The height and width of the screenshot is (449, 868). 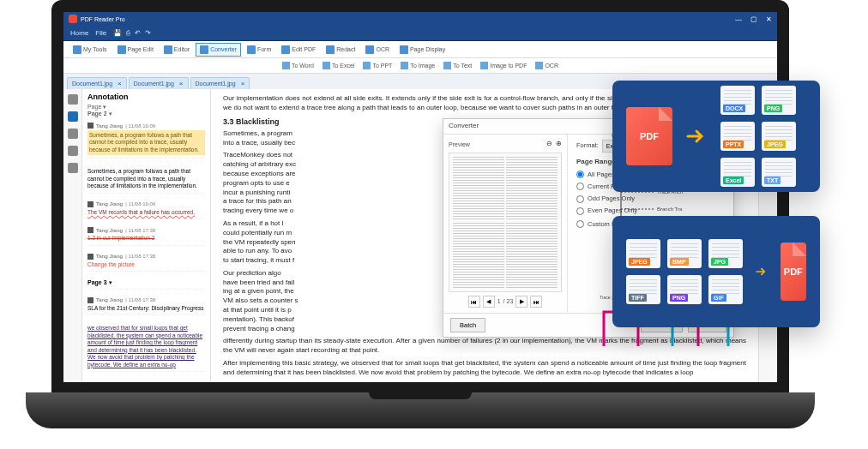 What do you see at coordinates (503, 65) in the screenshot?
I see `subtool-image-to-pdf: Image to PDF` at bounding box center [503, 65].